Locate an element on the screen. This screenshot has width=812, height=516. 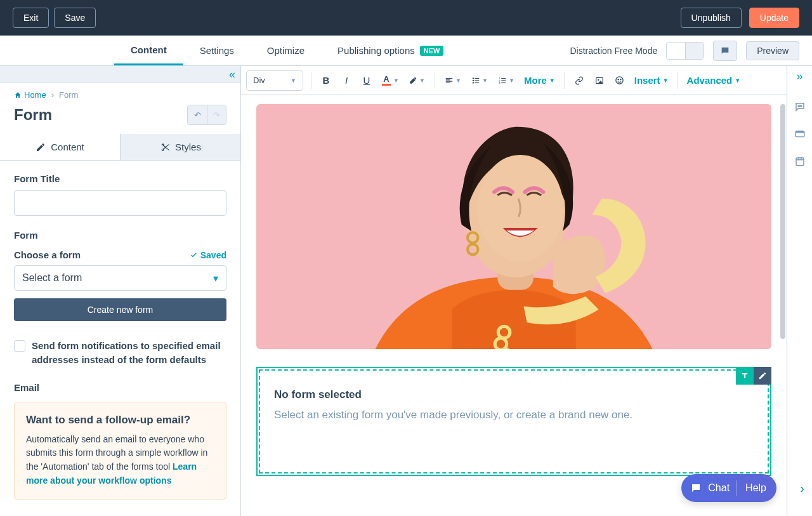
collapse-right-icon: » is located at coordinates (799, 76).